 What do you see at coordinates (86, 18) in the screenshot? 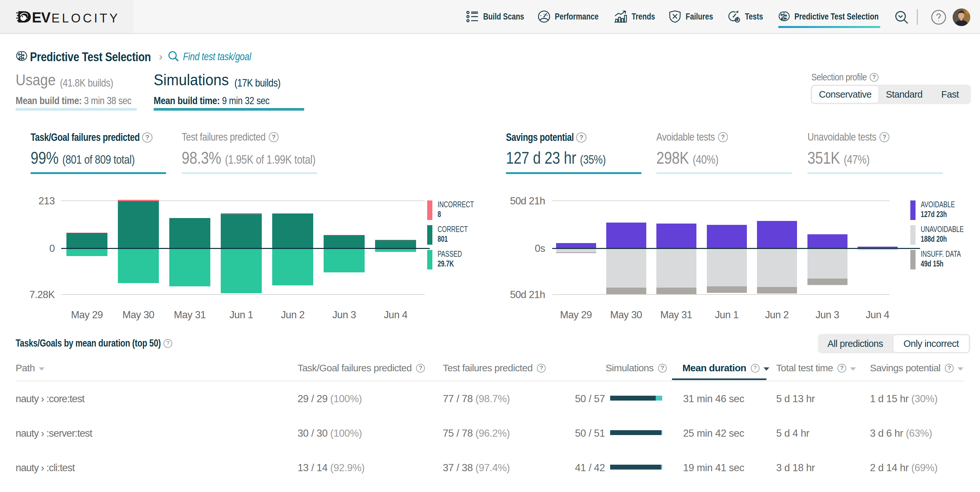
I see `svg-text: ELOCITY` at bounding box center [86, 18].